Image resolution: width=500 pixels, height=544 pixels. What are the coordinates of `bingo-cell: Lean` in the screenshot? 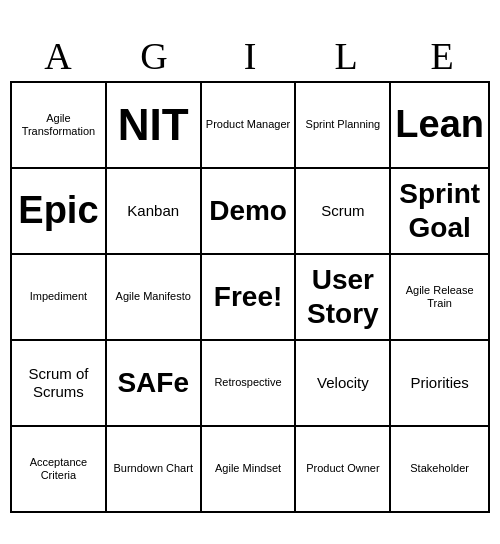 It's located at (440, 126).